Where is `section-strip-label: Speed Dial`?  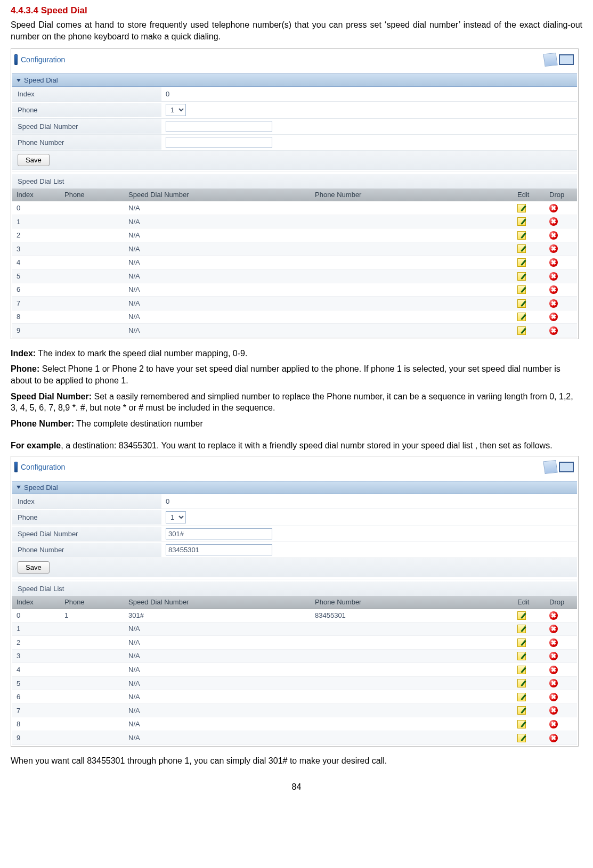
section-strip-label: Speed Dial is located at coordinates (41, 488).